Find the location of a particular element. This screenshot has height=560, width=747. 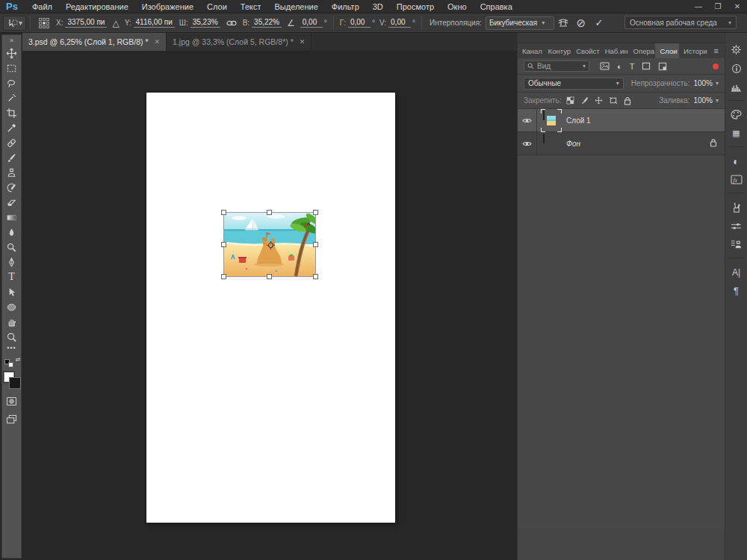

tab-layers: Слои is located at coordinates (666, 51).